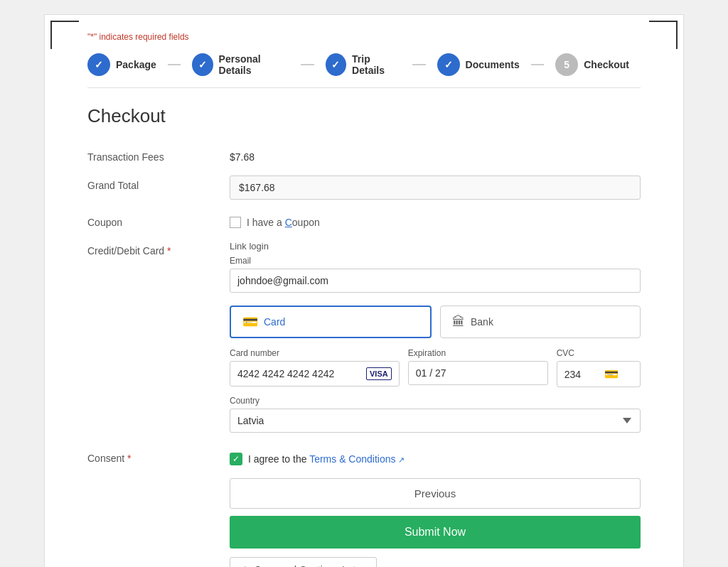 This screenshot has height=567, width=728. Describe the element at coordinates (314, 353) in the screenshot. I see `card-number-label: Card number` at that location.